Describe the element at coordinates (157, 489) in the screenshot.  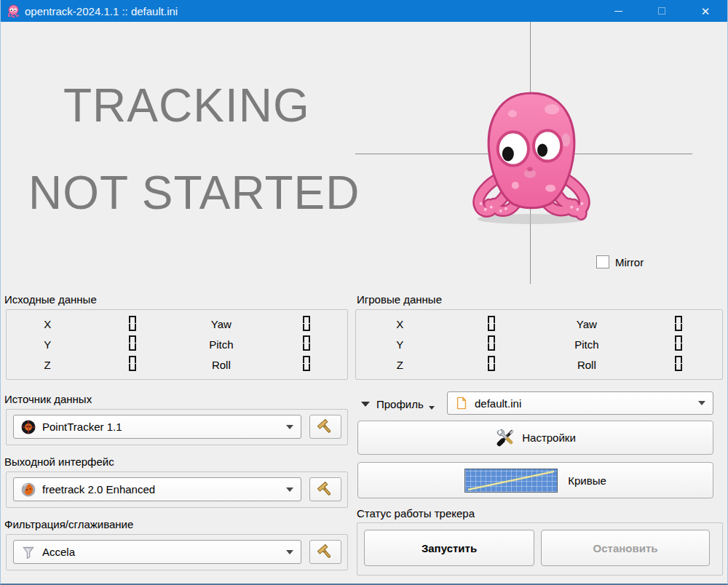
I see `output-combobox: freetrack 2.0 Enhanced` at that location.